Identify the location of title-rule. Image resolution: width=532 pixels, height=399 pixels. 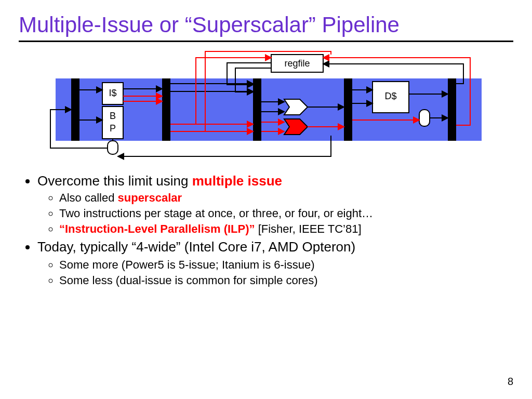
(266, 42).